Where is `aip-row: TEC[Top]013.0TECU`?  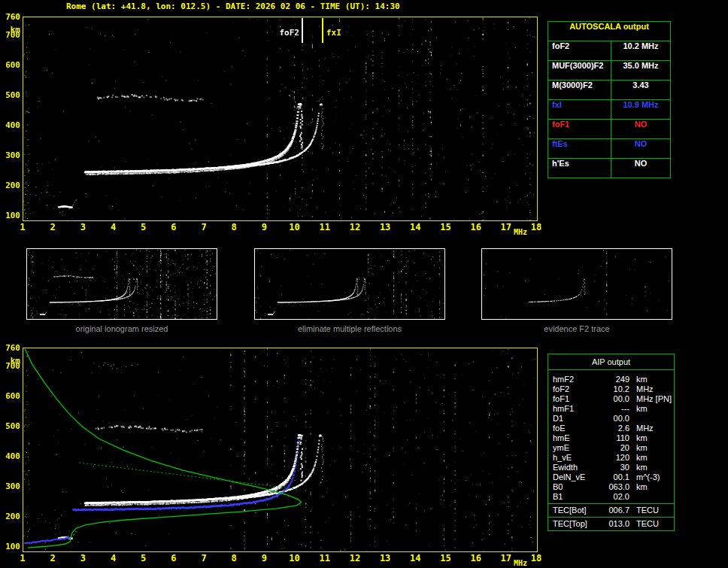
aip-row: TEC[Top]013.0TECU is located at coordinates (611, 524).